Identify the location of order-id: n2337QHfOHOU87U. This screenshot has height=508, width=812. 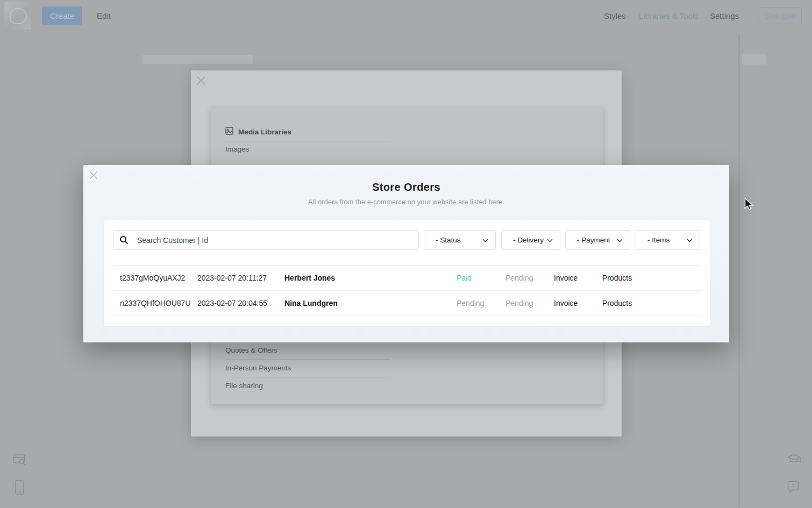
(155, 303).